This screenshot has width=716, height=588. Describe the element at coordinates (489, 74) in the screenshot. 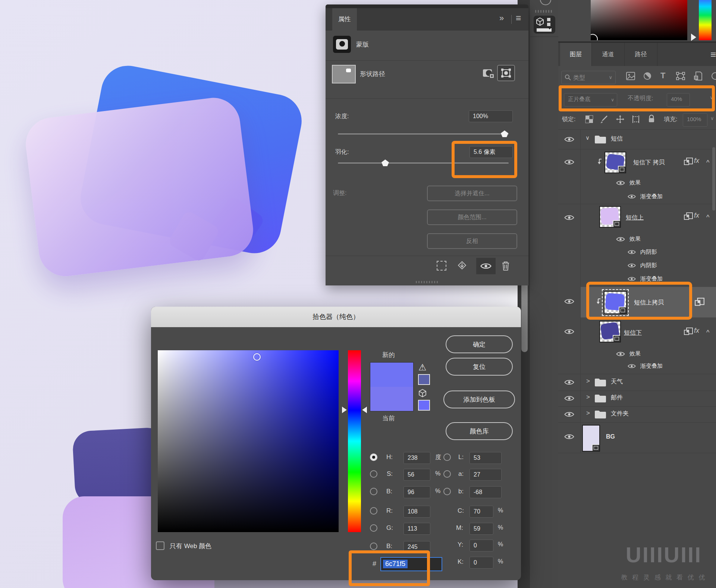

I see `add-mask-icon` at that location.